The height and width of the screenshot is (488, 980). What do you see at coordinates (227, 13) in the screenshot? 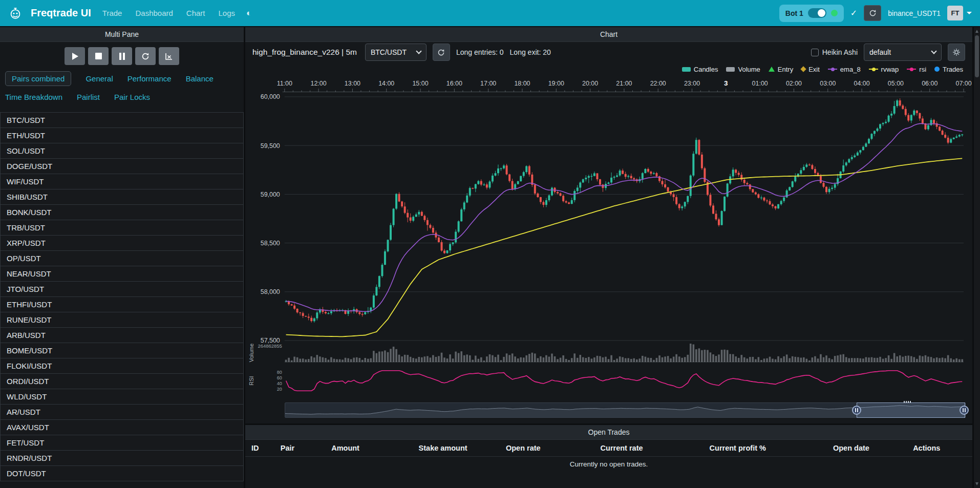
I see `nav-item-logs: Logs` at bounding box center [227, 13].